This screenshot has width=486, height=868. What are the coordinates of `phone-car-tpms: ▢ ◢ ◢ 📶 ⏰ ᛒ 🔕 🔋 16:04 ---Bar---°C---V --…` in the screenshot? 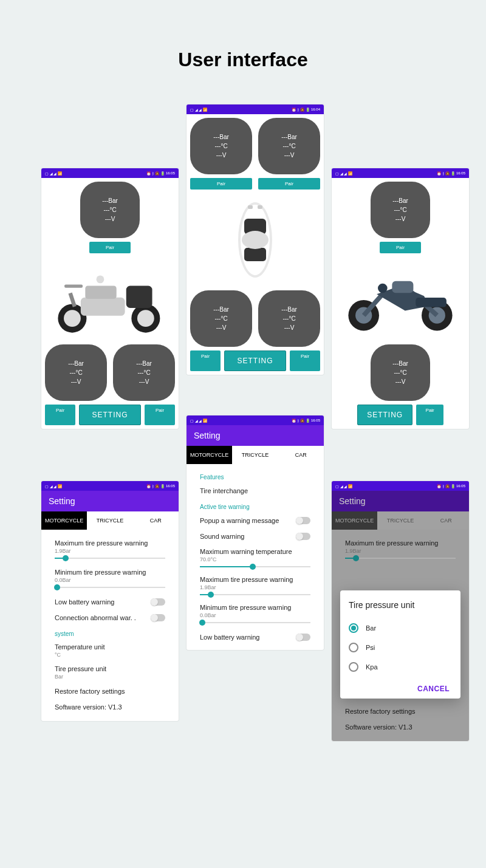 It's located at (255, 239).